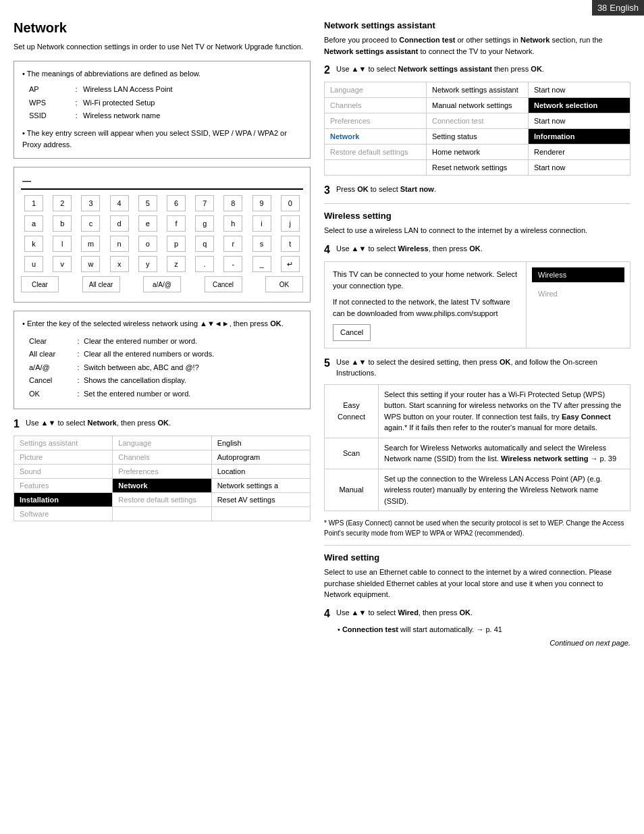 This screenshot has width=644, height=834. Describe the element at coordinates (148, 224) in the screenshot. I see `key-e: e` at that location.